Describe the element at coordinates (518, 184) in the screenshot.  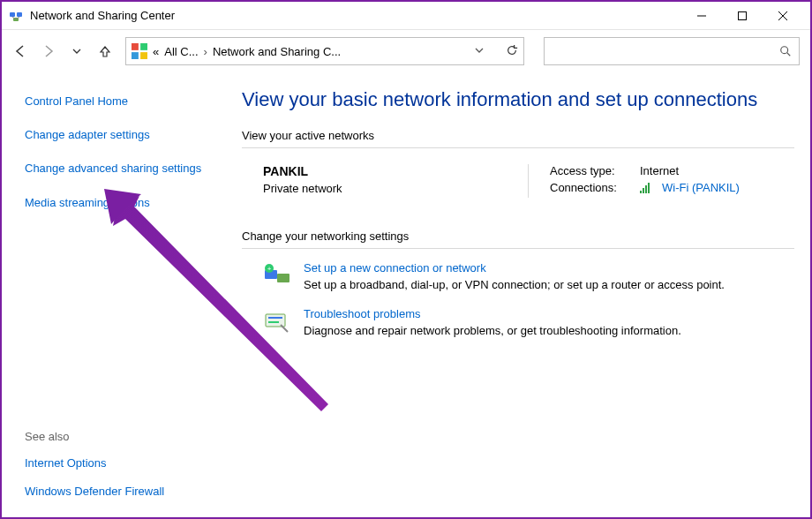
I see `active-network-row: PANKIL Private network Access type: Inte…` at that location.